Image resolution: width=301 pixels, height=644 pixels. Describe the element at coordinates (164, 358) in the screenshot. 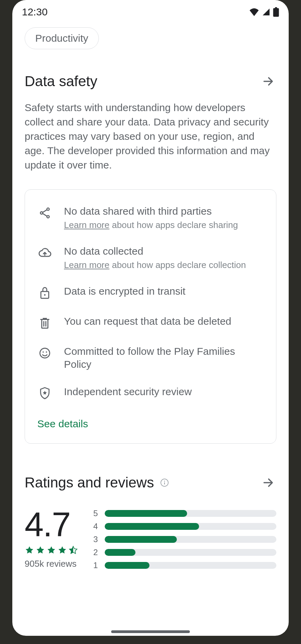

I see `ds-item-title: Committed to follow the Play Families Po…` at that location.